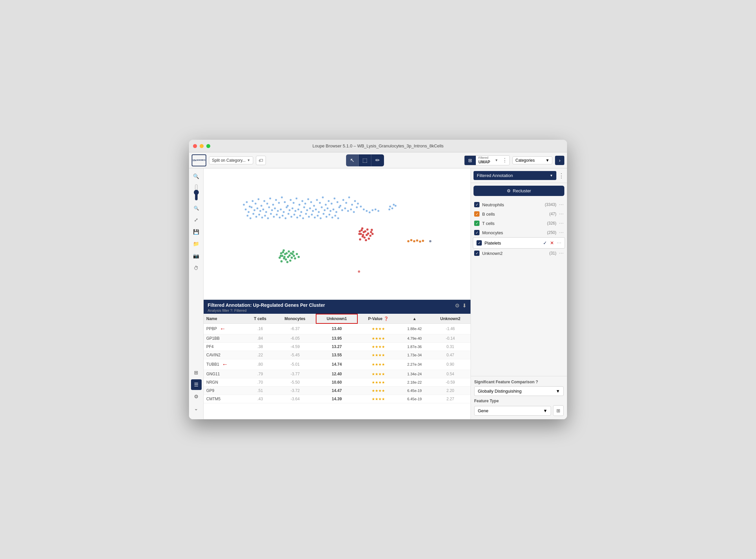 Image resolution: width=756 pixels, height=559 pixels. What do you see at coordinates (378, 319) in the screenshot?
I see `col-pvalue-header: P-Value ❓` at bounding box center [378, 319].